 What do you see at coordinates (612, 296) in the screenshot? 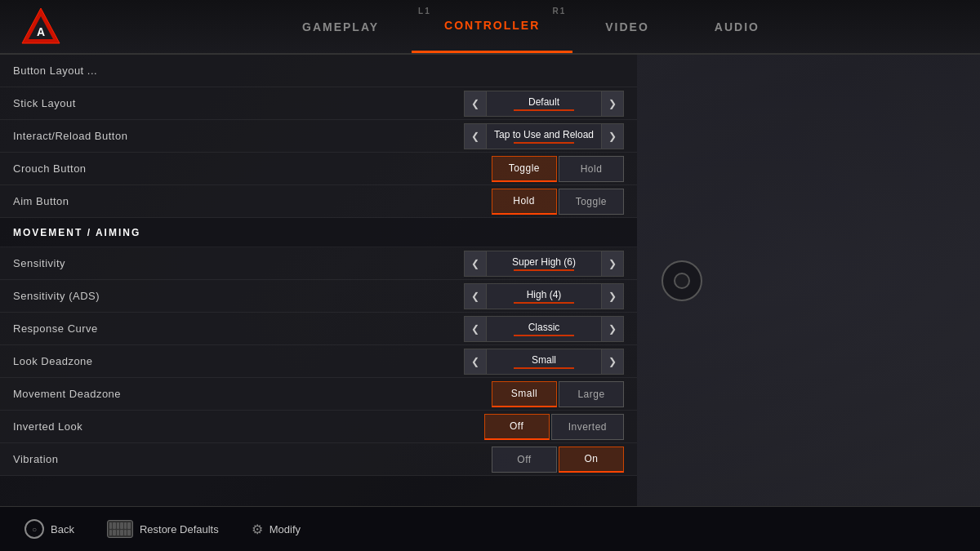
I see `sensitivity-ads-next: ❯` at bounding box center [612, 296].